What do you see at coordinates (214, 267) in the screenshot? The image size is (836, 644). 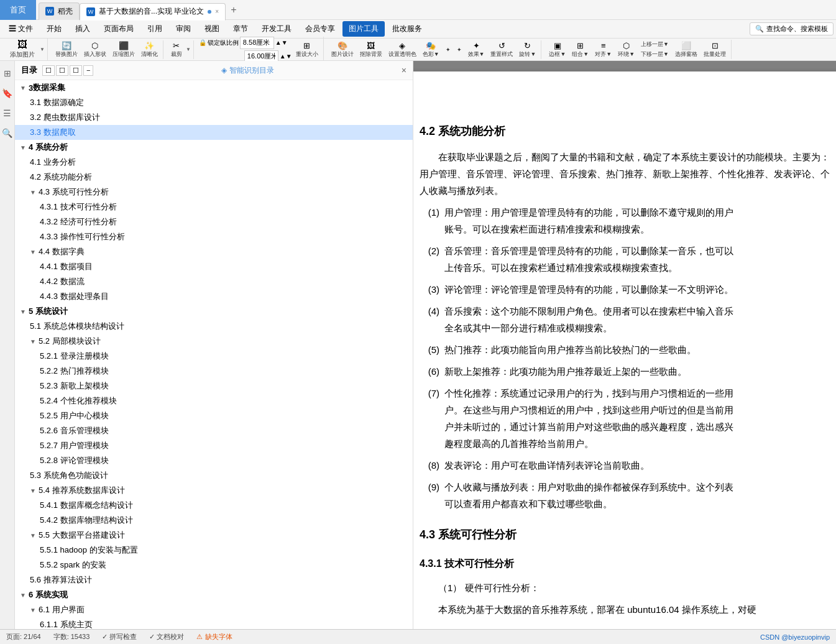 I see `toc-item-441: 4.4.1 数据项目` at bounding box center [214, 267].